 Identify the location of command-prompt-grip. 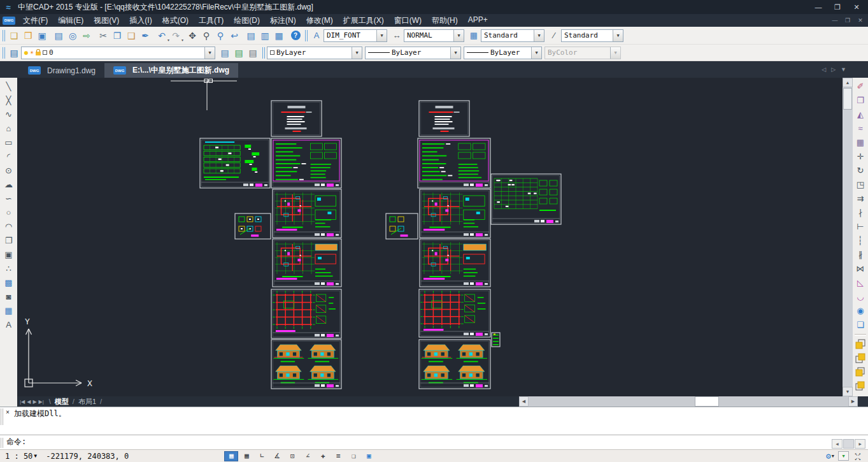
(2, 443).